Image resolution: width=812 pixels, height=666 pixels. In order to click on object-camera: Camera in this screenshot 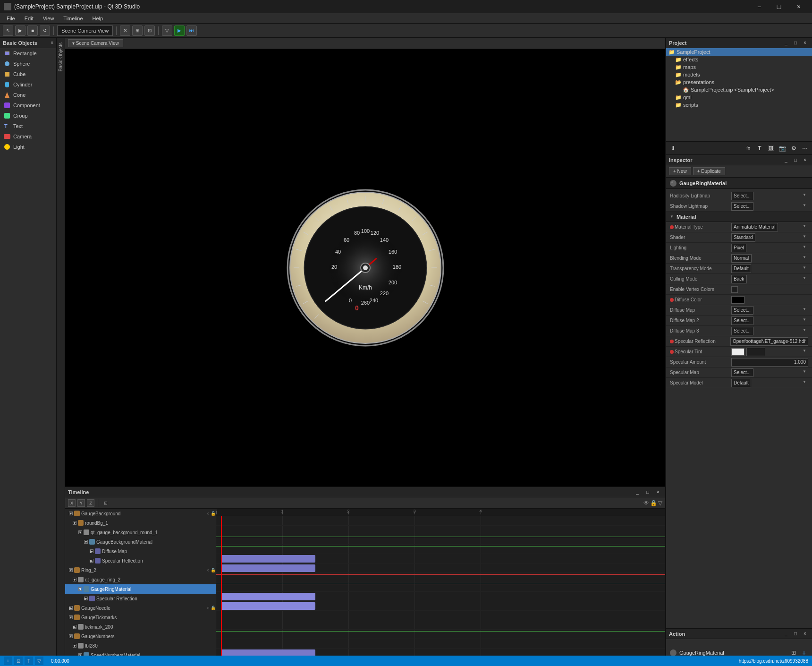, I will do `click(28, 137)`.